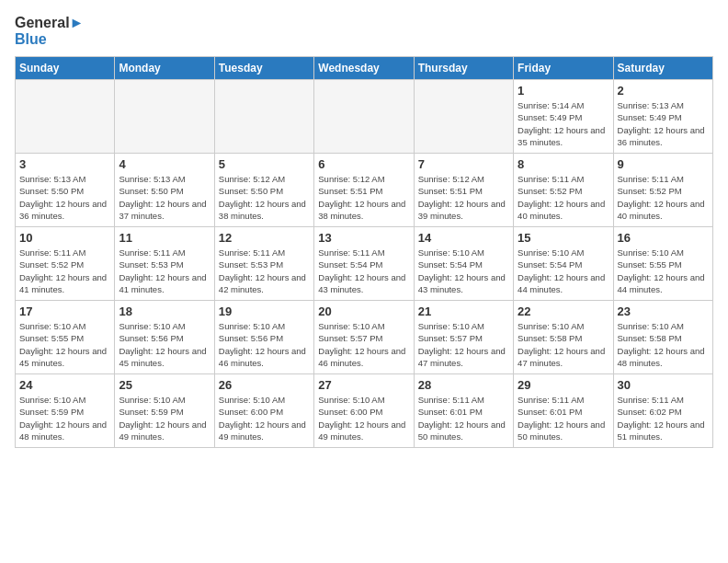 The width and height of the screenshot is (728, 563). What do you see at coordinates (364, 164) in the screenshot?
I see `day-number: 6` at bounding box center [364, 164].